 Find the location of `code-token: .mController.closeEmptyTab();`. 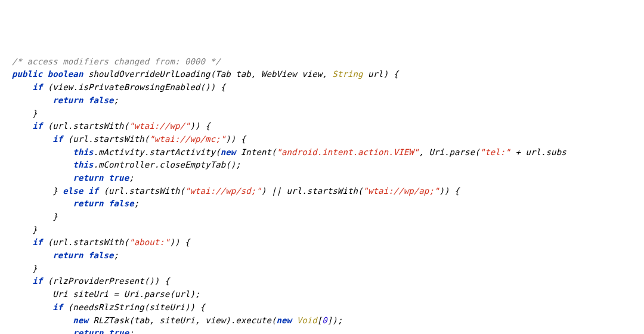

code-token: .mController.closeEmptyTab(); is located at coordinates (167, 165).